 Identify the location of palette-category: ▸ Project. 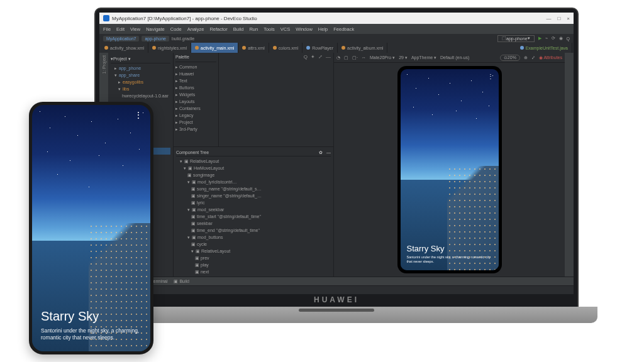
(196, 122).